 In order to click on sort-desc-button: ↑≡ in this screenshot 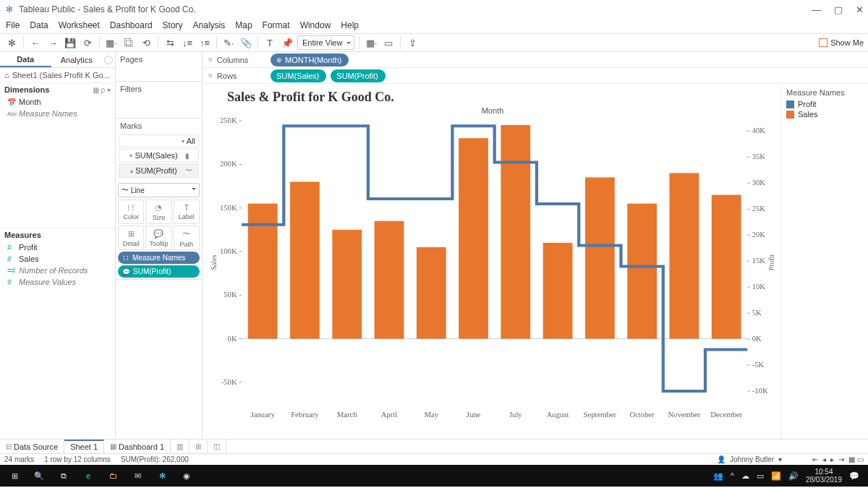, I will do `click(205, 43)`.